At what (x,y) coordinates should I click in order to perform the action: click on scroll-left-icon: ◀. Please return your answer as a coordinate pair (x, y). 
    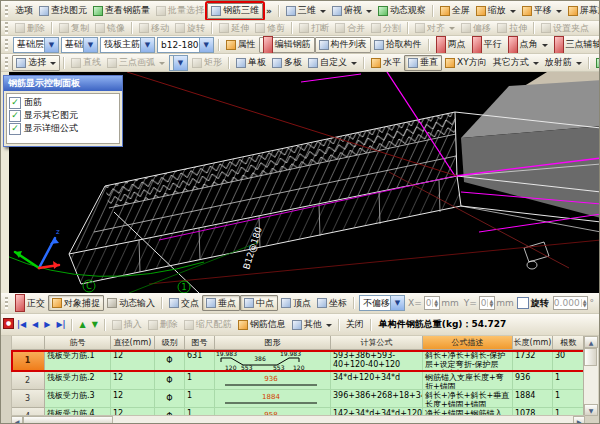
    Looking at the image, I should click on (17, 420).